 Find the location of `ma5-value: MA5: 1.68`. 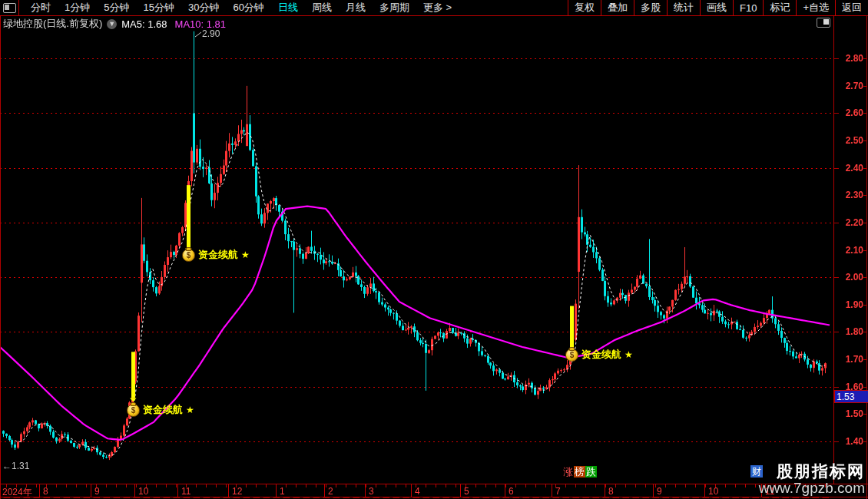

ma5-value: MA5: 1.68 is located at coordinates (144, 25).